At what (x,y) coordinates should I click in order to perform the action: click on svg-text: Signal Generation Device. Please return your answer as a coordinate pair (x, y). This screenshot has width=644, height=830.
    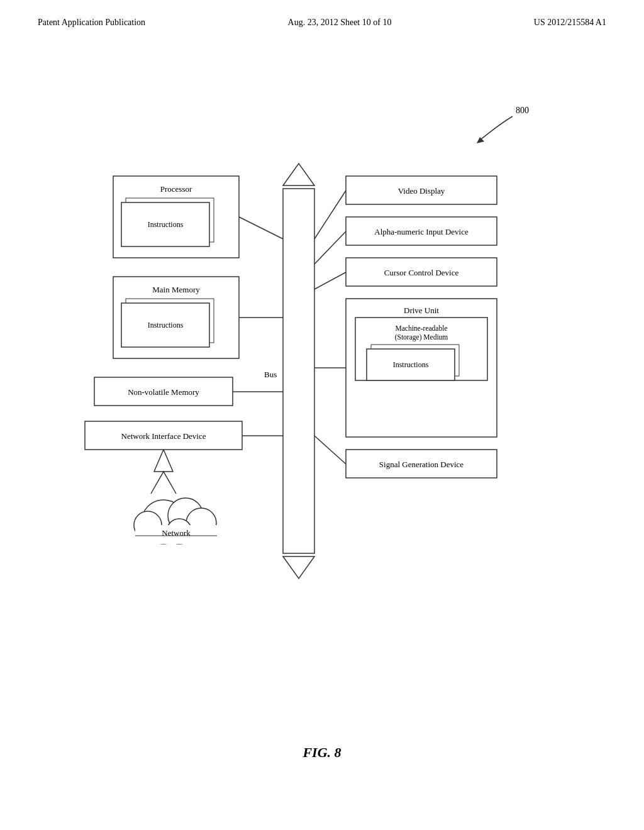
    Looking at the image, I should click on (421, 464).